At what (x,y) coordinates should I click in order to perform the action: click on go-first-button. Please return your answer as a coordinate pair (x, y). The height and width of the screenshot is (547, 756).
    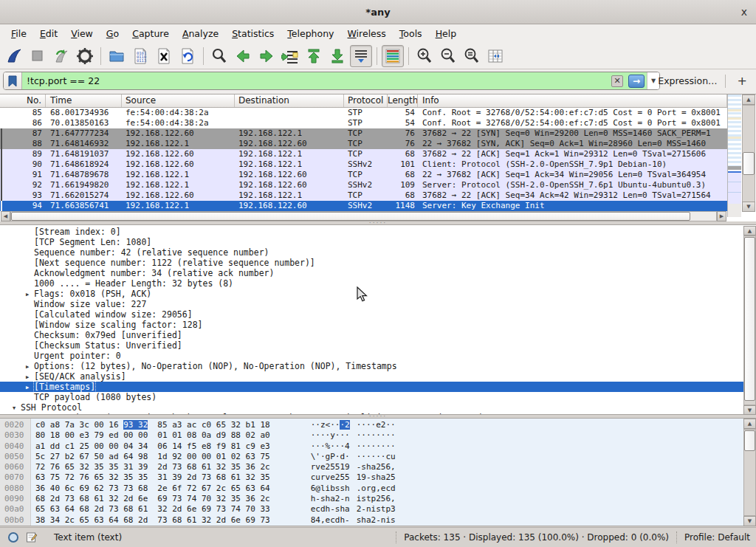
    Looking at the image, I should click on (314, 56).